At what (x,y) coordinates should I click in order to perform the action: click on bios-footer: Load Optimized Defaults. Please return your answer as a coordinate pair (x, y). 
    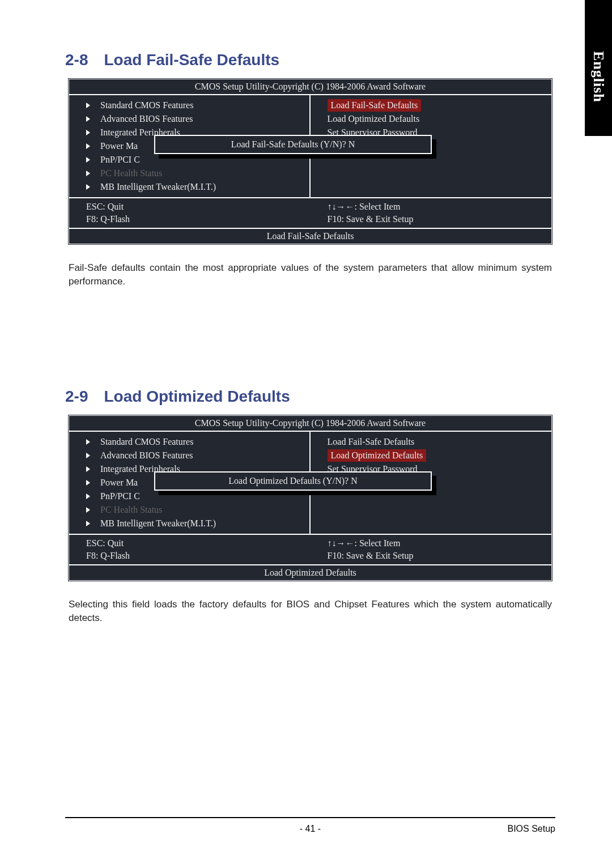
    Looking at the image, I should click on (311, 572).